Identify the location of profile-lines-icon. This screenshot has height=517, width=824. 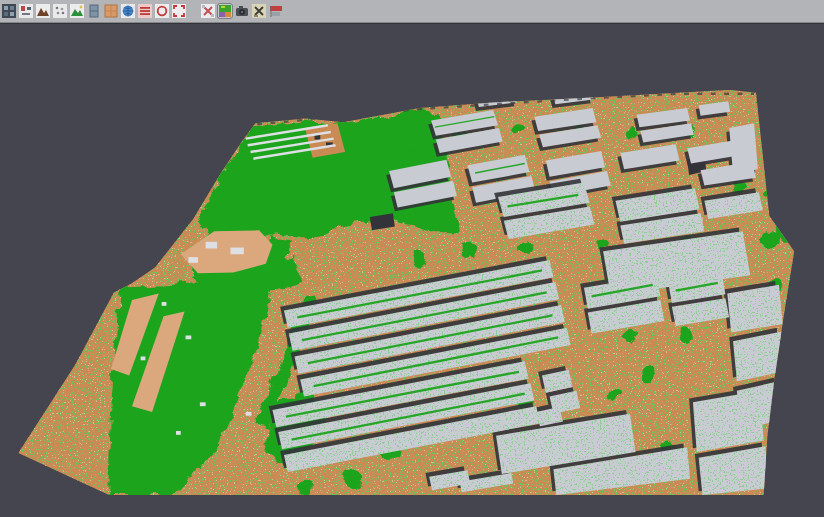
(145, 11).